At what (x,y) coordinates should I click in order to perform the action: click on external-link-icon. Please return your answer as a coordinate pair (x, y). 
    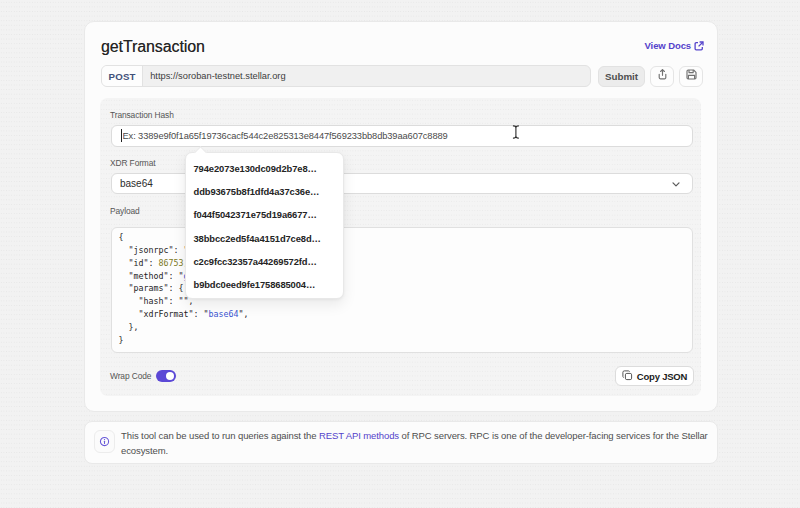
    Looking at the image, I should click on (699, 46).